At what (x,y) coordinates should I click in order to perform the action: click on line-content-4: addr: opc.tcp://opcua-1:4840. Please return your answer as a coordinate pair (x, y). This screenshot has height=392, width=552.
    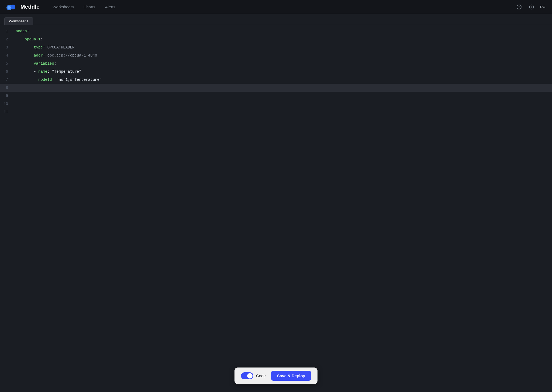
    Looking at the image, I should click on (283, 55).